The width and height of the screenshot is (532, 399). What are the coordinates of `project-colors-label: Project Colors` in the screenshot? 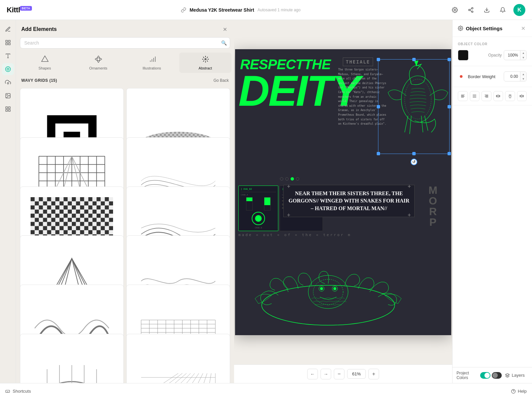 It's located at (467, 375).